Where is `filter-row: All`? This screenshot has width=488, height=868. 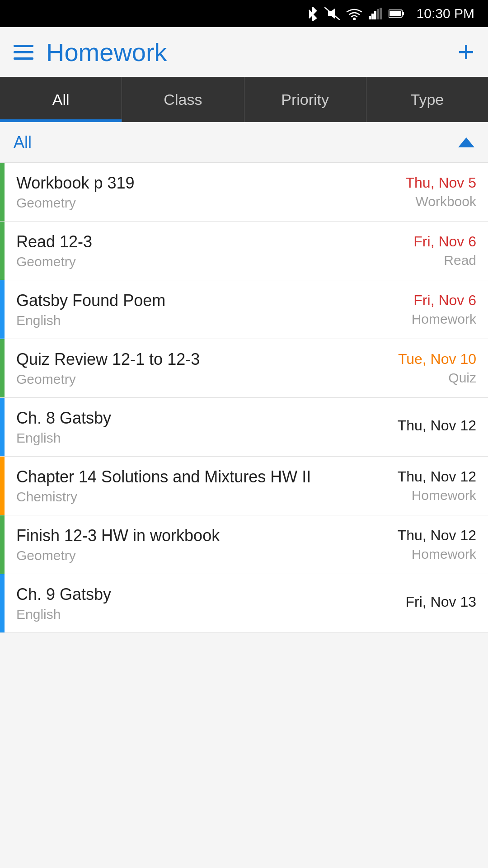 filter-row: All is located at coordinates (244, 142).